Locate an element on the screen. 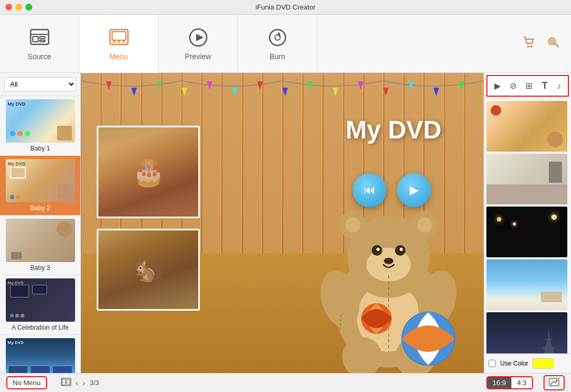  sidebar-filter: All Baby Wedding Travel is located at coordinates (40, 85).